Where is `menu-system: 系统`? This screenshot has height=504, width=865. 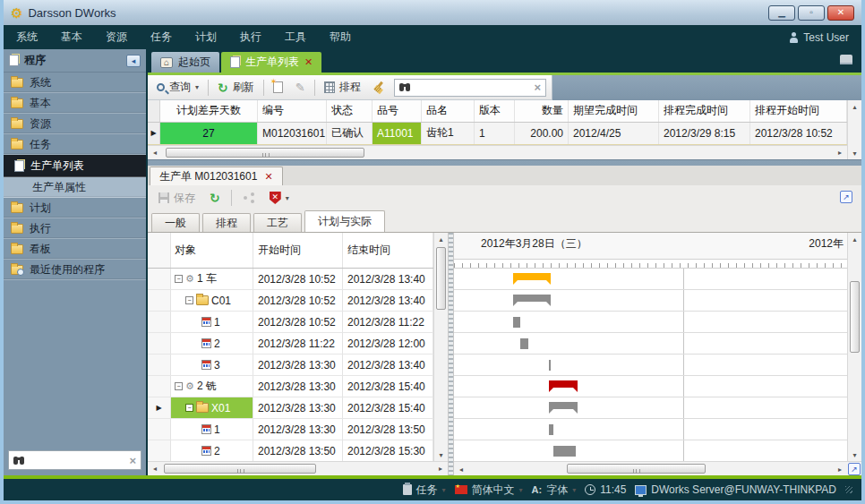 menu-system: 系统 is located at coordinates (27, 38).